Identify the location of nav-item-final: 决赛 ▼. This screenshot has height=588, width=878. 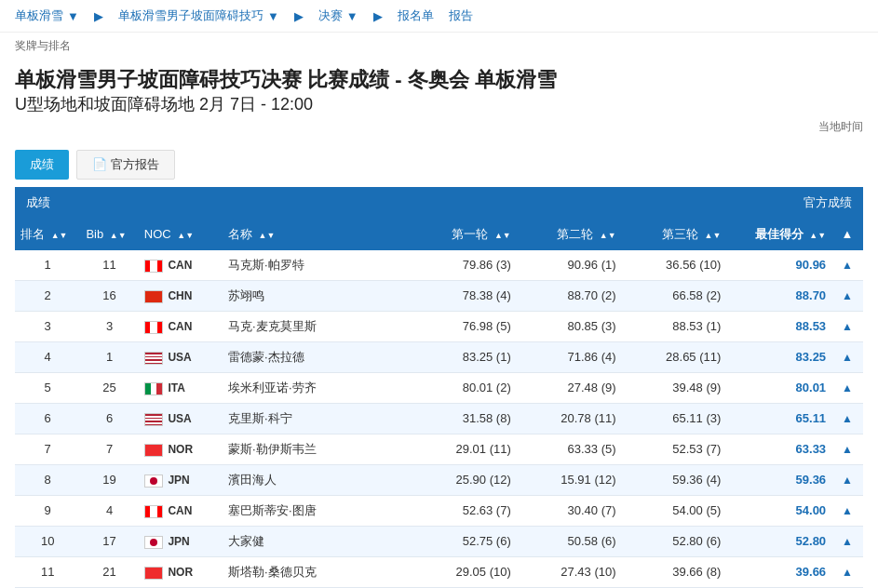
(339, 16).